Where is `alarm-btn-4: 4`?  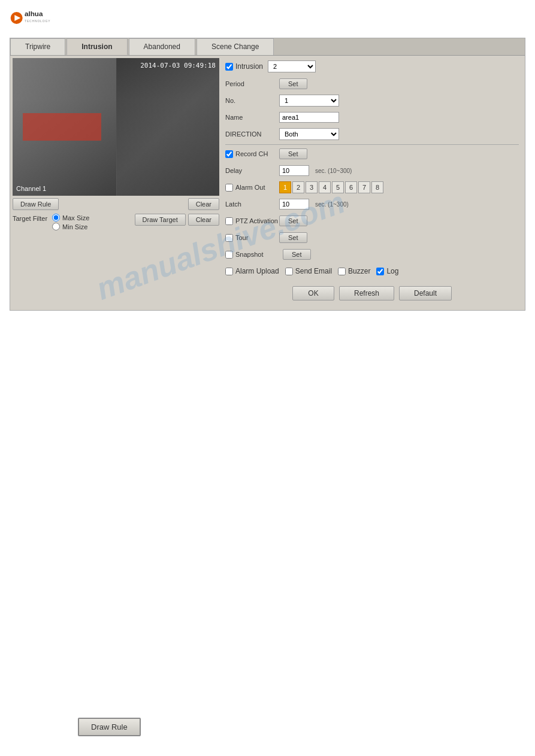 alarm-btn-4: 4 is located at coordinates (325, 187).